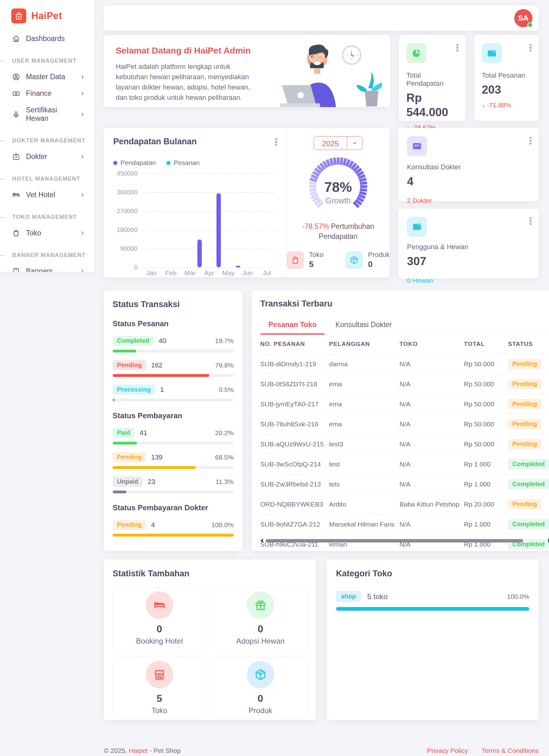  I want to click on status-badge: Completed, so click(528, 484).